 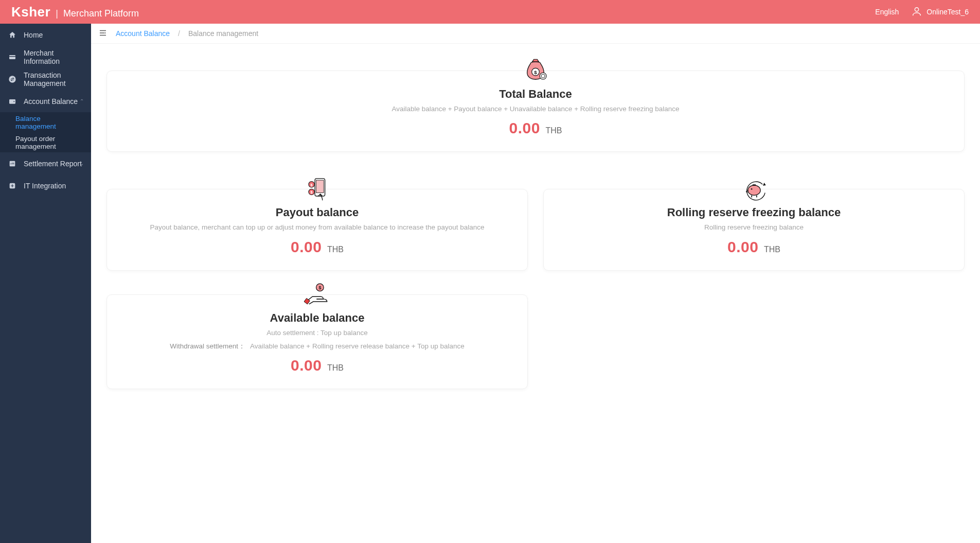 I want to click on phone-pay-icon: $ $, so click(x=317, y=189).